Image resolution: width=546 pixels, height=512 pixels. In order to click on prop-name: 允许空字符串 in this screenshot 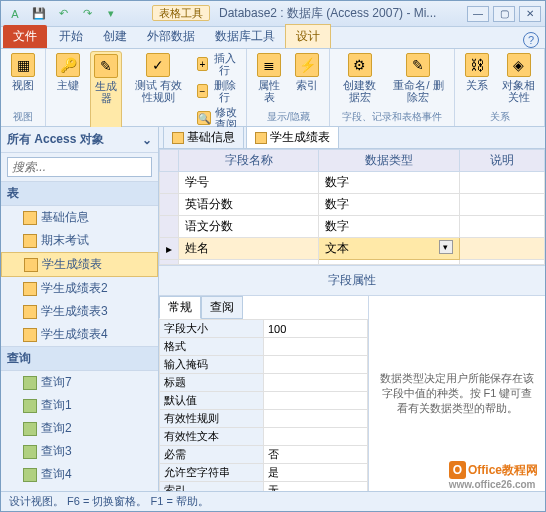, I will do `click(212, 473)`.